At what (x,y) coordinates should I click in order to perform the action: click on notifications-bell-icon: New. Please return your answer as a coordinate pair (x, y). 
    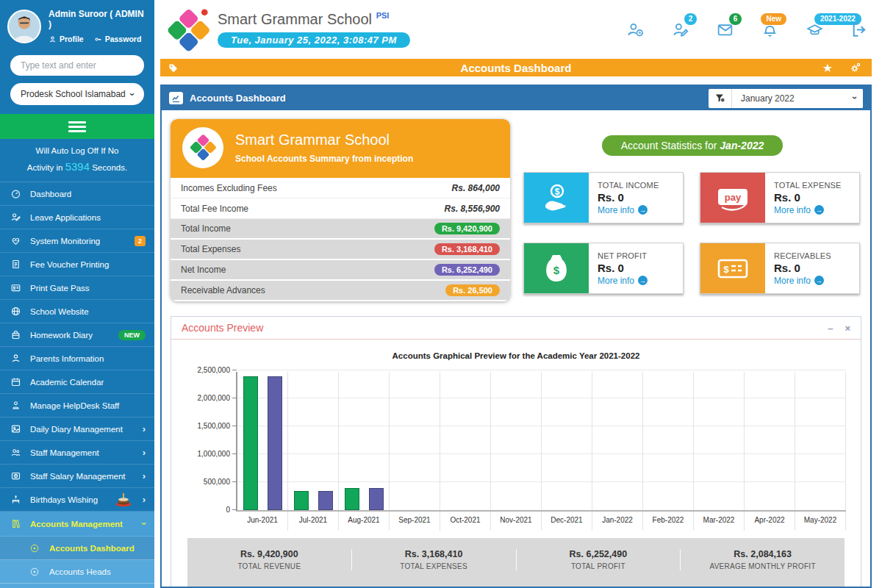
    Looking at the image, I should click on (770, 29).